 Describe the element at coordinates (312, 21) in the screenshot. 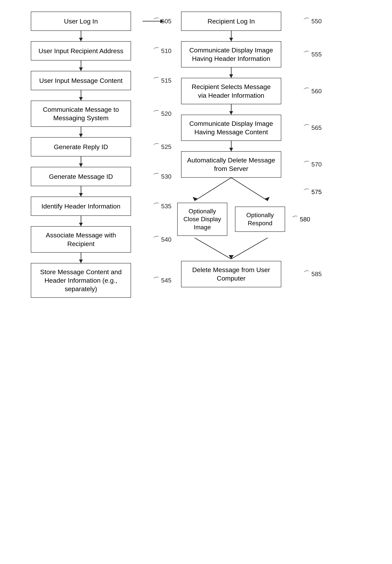

I see `ref-550: ⌒ 550` at that location.